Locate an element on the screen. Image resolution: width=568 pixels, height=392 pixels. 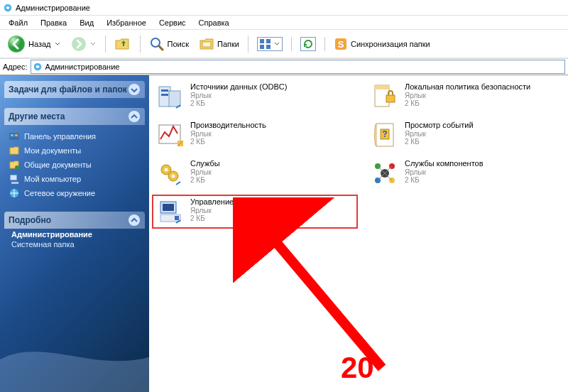
file-name: Локальная политика безопасности is located at coordinates (467, 87).